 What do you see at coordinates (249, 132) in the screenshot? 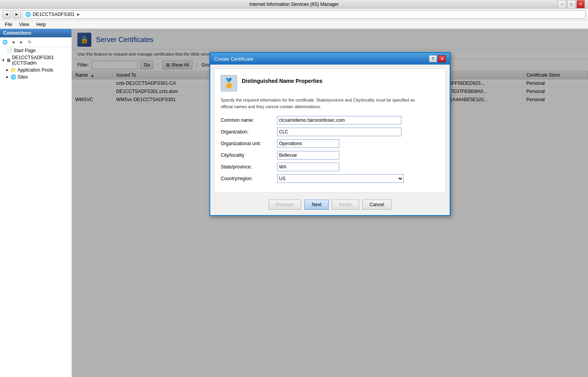
I see `label-organization: Organization:` at bounding box center [249, 132].